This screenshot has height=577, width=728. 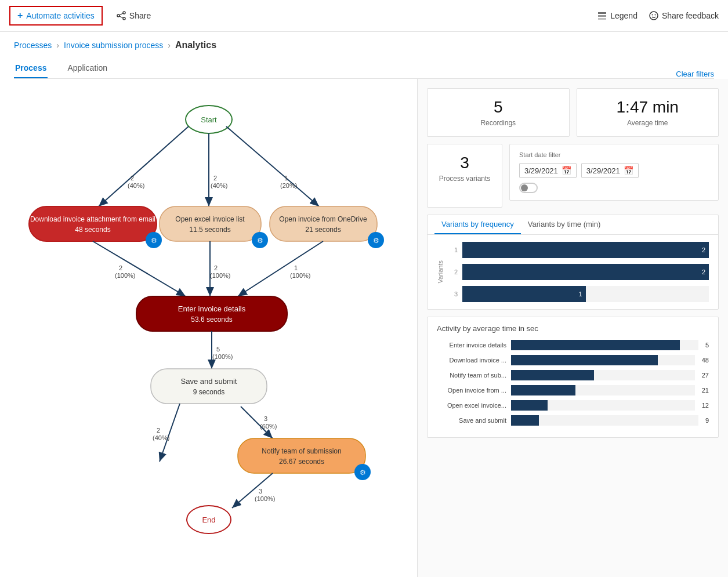 What do you see at coordinates (252, 491) in the screenshot?
I see `edge-notify-end` at bounding box center [252, 491].